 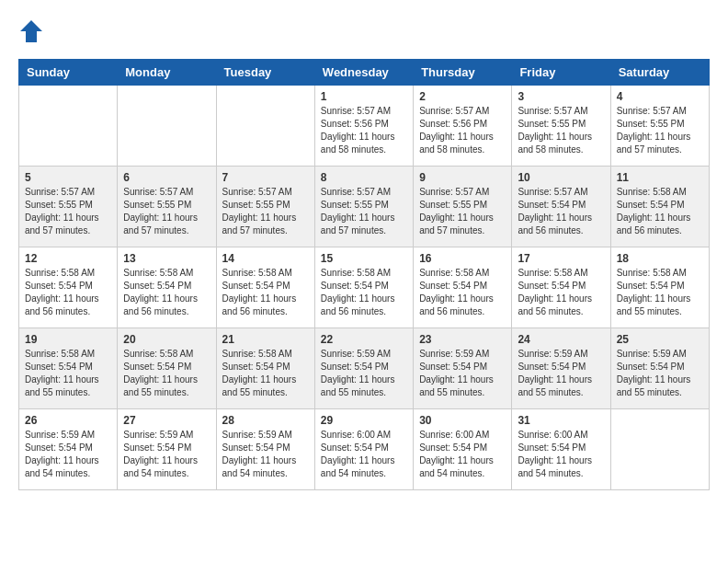 What do you see at coordinates (266, 339) in the screenshot?
I see `day-number: 21` at bounding box center [266, 339].